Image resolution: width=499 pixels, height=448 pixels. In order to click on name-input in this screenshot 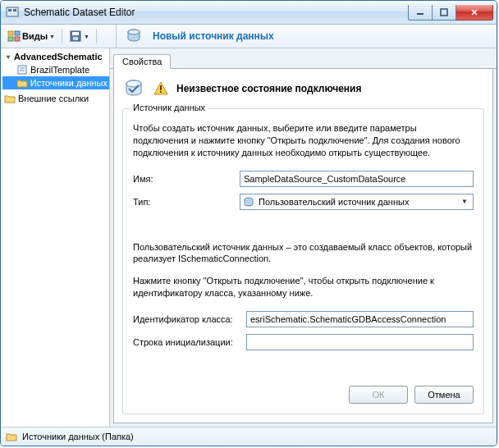, I will do `click(356, 179)`.